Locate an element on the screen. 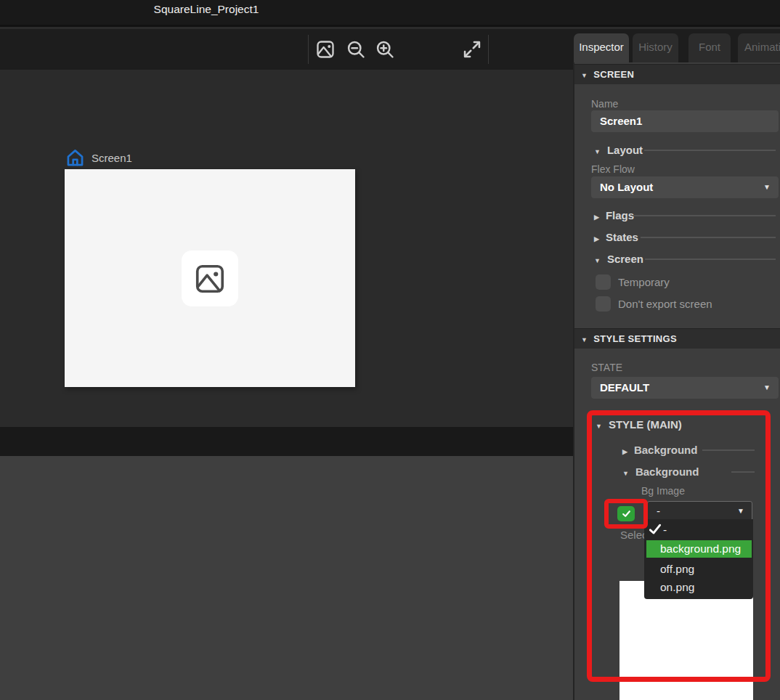  state-dropdown: DEFAULT ▼ is located at coordinates (685, 388).